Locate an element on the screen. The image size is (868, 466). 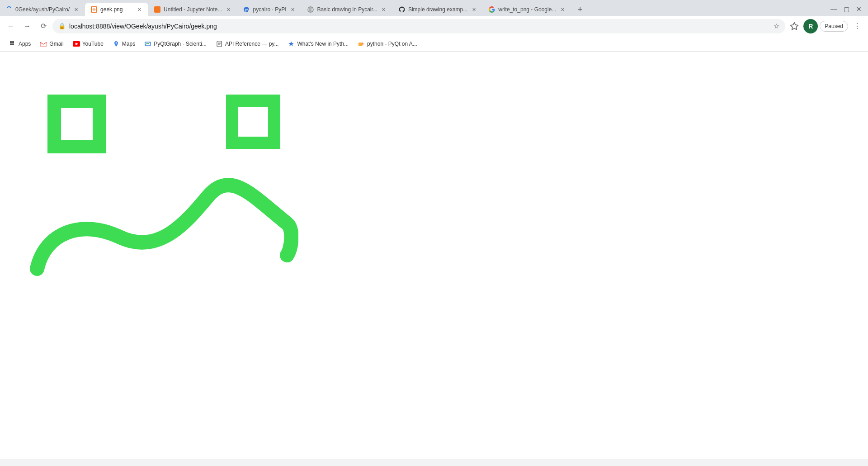
paused-label: Paused is located at coordinates (834, 26).